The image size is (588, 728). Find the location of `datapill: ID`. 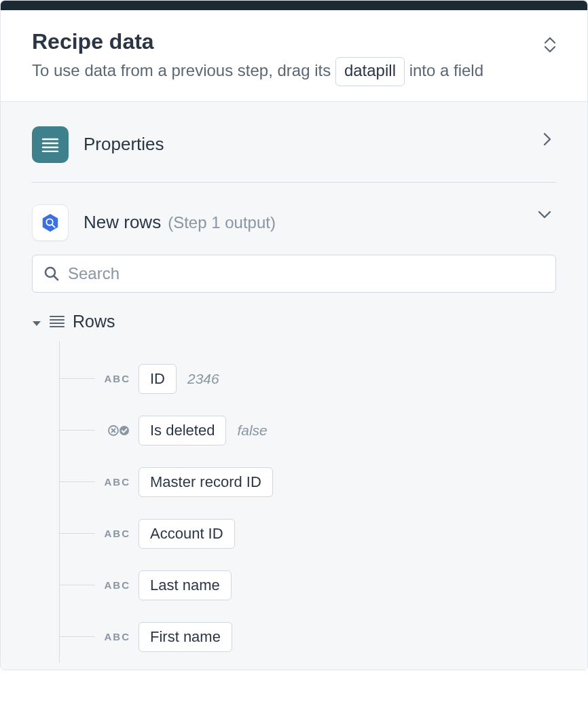

datapill: ID is located at coordinates (158, 379).